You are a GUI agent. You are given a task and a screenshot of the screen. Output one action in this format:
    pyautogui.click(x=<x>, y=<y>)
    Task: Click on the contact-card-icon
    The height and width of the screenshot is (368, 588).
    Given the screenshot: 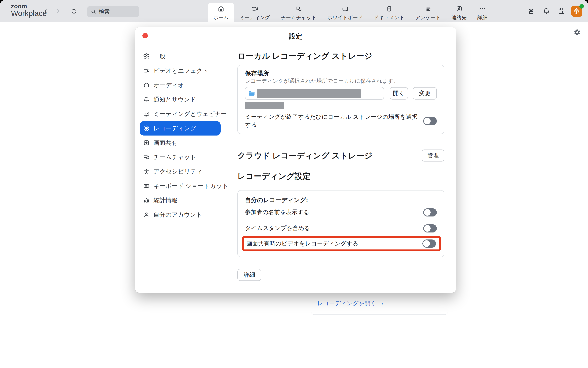 What is the action you would take?
    pyautogui.click(x=459, y=9)
    